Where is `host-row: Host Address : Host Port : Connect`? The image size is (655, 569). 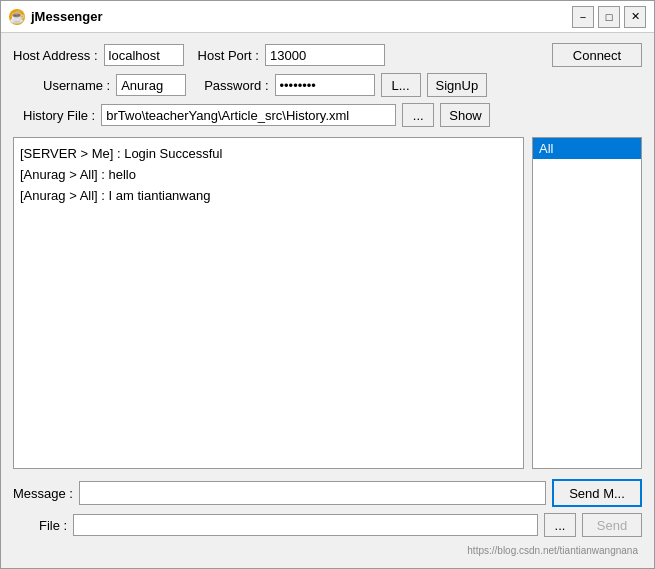
host-row: Host Address : Host Port : Connect is located at coordinates (328, 55).